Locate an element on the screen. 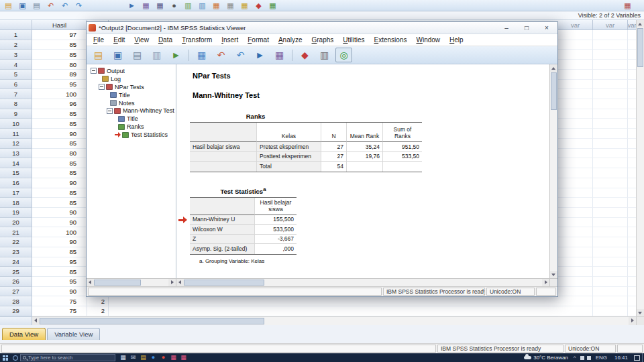 This screenshot has height=362, width=644. scroll-up-icon is located at coordinates (640, 24).